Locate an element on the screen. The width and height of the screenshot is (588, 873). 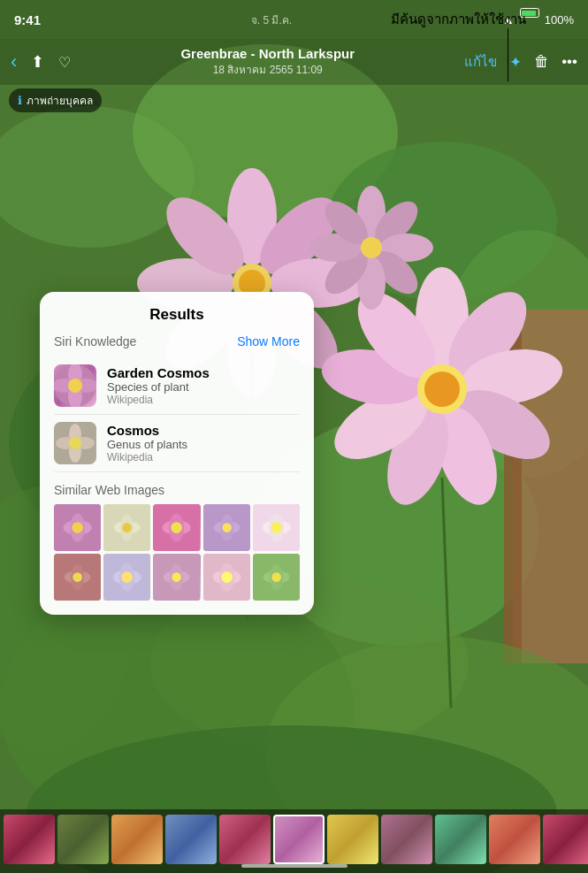
results-siri-row: Siri Knowledge Show More is located at coordinates (177, 341).